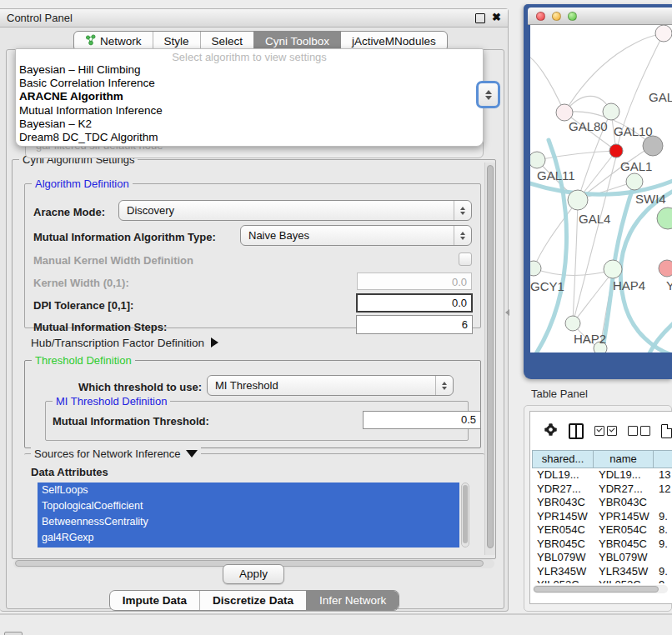 The width and height of the screenshot is (672, 635). What do you see at coordinates (414, 282) in the screenshot?
I see `kernel-width-field: 0.0` at bounding box center [414, 282].